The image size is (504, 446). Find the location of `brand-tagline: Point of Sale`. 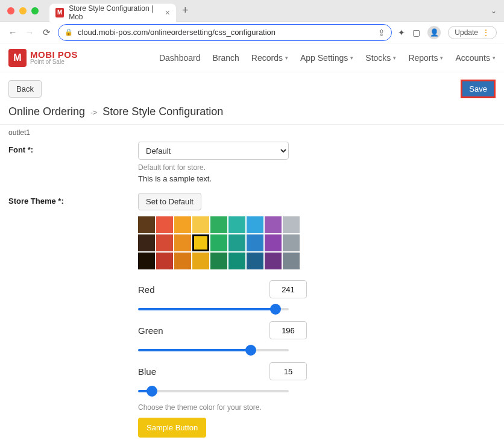

brand-tagline: Point of Sale is located at coordinates (54, 62).